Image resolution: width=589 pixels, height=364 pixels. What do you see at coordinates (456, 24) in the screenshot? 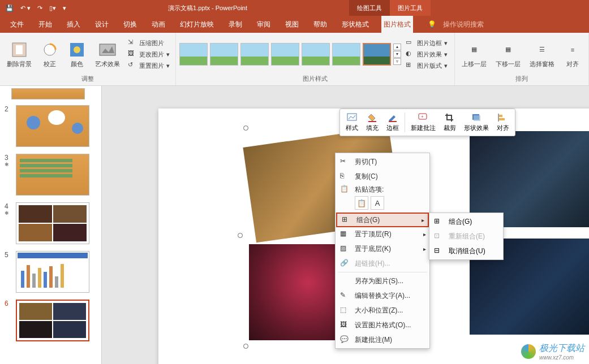
I see `tell-me-search: 💡 操作说明搜索` at bounding box center [456, 24].